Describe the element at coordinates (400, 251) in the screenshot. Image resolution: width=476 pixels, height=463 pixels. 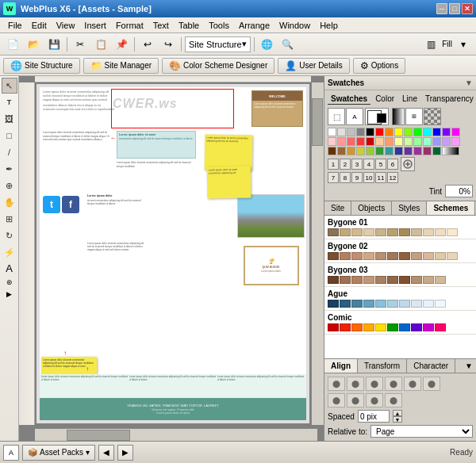
I see `scheme-bygone02: Bygone 02` at that location.